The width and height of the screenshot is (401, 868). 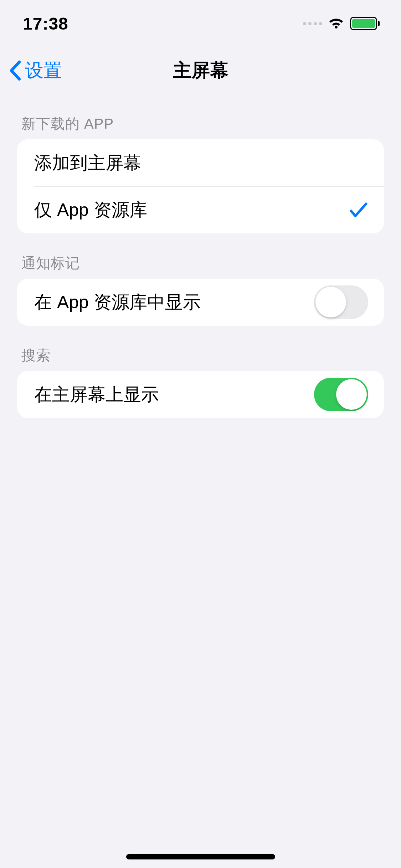 What do you see at coordinates (88, 163) in the screenshot?
I see `option-label: 添加到主屏幕` at bounding box center [88, 163].